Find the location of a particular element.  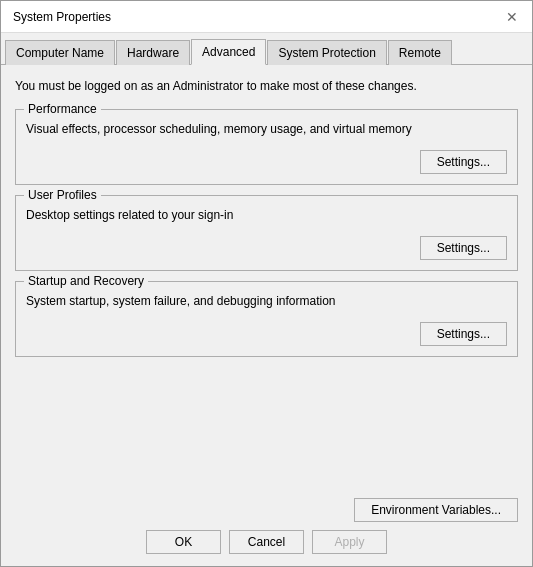

startup-recovery-settings-button: Settings... is located at coordinates (464, 334).